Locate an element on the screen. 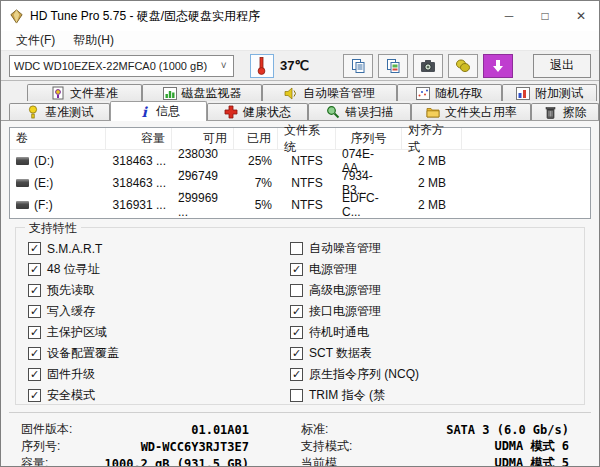 The width and height of the screenshot is (600, 467). temperature-button is located at coordinates (262, 66).